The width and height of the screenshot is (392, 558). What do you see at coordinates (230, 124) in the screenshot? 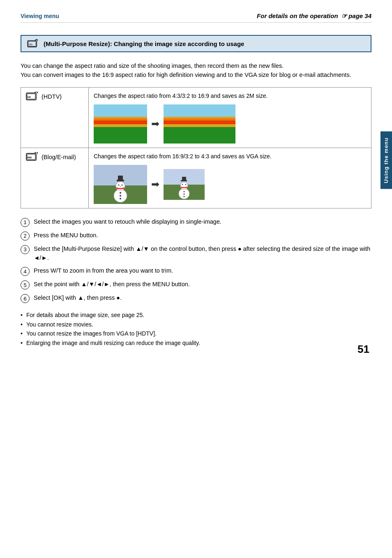
I see `hdtv-image-row: ➡` at bounding box center [230, 124].